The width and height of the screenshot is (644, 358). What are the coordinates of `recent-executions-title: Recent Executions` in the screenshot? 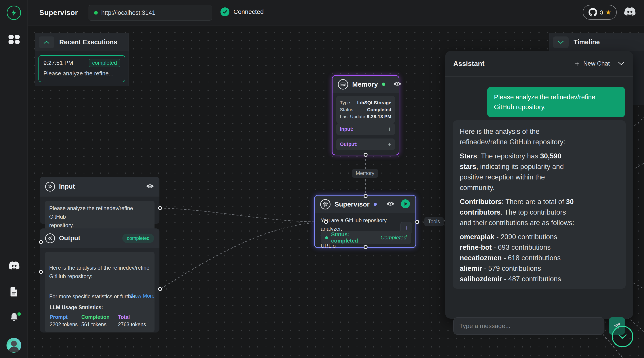 It's located at (88, 42).